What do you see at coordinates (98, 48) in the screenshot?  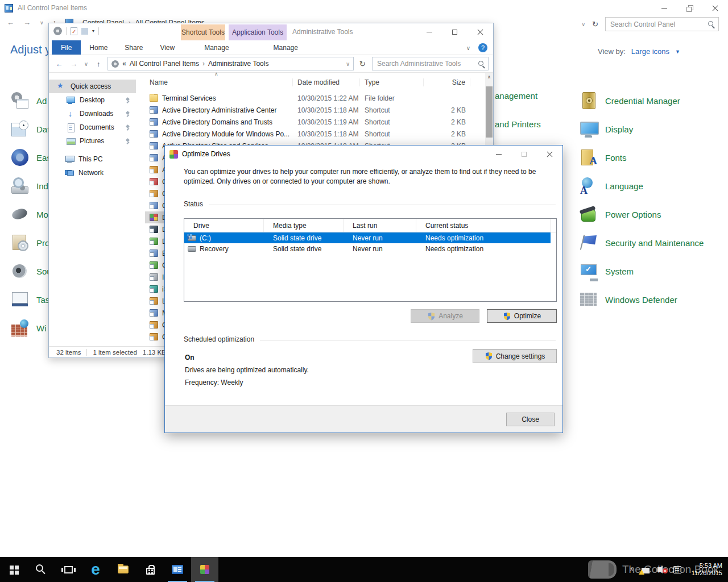 I see `tab-home: Home` at bounding box center [98, 48].